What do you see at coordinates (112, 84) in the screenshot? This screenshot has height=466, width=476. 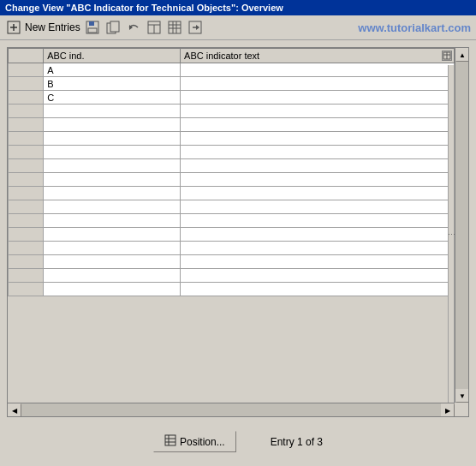 I see `cell-abc-ind: B` at bounding box center [112, 84].